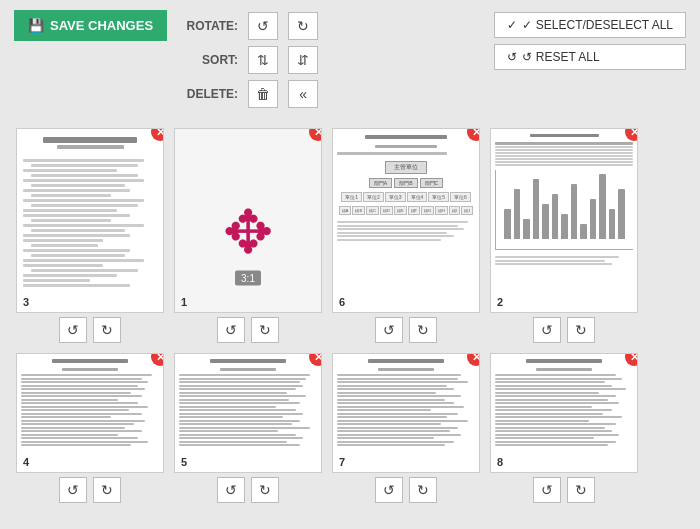 Image resolution: width=700 pixels, height=529 pixels. What do you see at coordinates (547, 490) in the screenshot?
I see `rotate-left-8: ↺` at bounding box center [547, 490].